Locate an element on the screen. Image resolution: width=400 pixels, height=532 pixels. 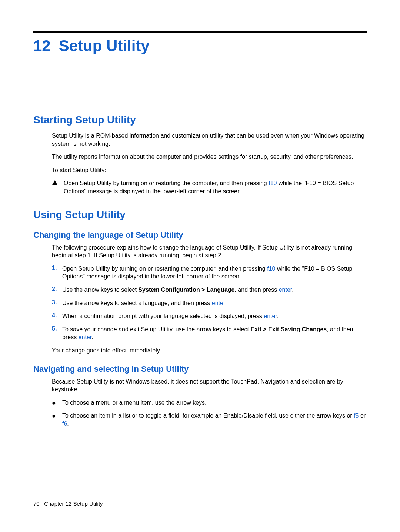
chapter-title: 12Setup Utility is located at coordinates (200, 46).